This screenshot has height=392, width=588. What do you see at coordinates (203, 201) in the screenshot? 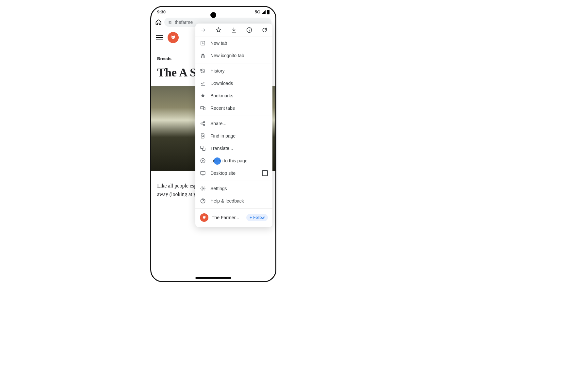
I see `help-icon` at bounding box center [203, 201].